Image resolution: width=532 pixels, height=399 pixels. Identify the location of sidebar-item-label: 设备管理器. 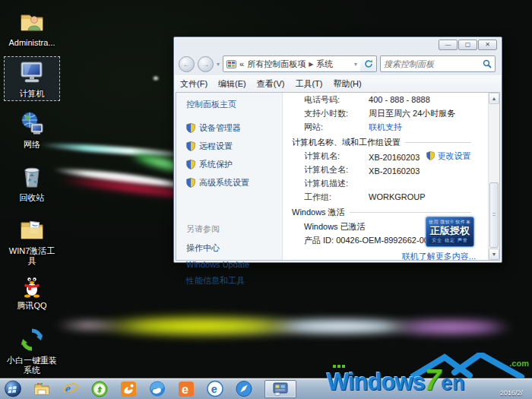
(220, 128).